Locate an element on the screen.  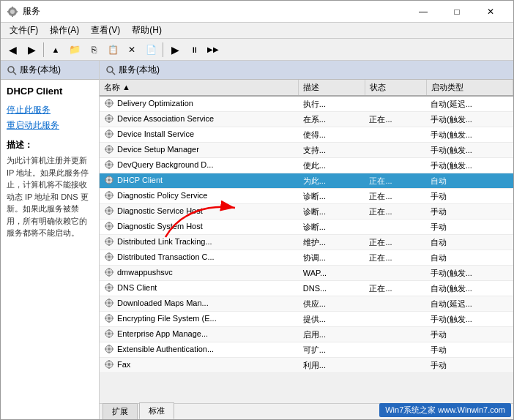
back-button: ◀ is located at coordinates (12, 50).